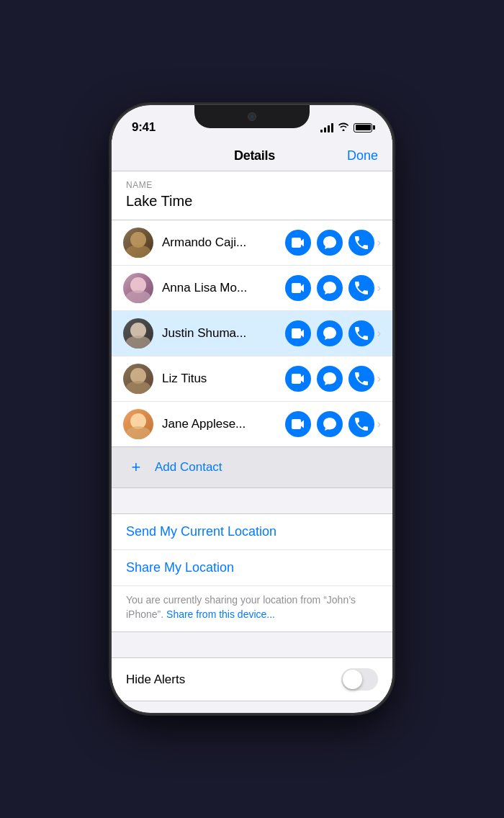 This screenshot has height=818, width=504. Describe the element at coordinates (252, 379) in the screenshot. I see `contact-row: Liz Titus` at that location.